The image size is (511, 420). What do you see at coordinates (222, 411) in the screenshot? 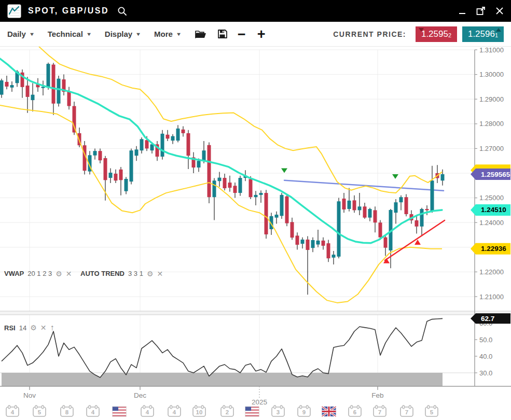
I see `event-calendar-row: 458444102396775` at bounding box center [222, 411].